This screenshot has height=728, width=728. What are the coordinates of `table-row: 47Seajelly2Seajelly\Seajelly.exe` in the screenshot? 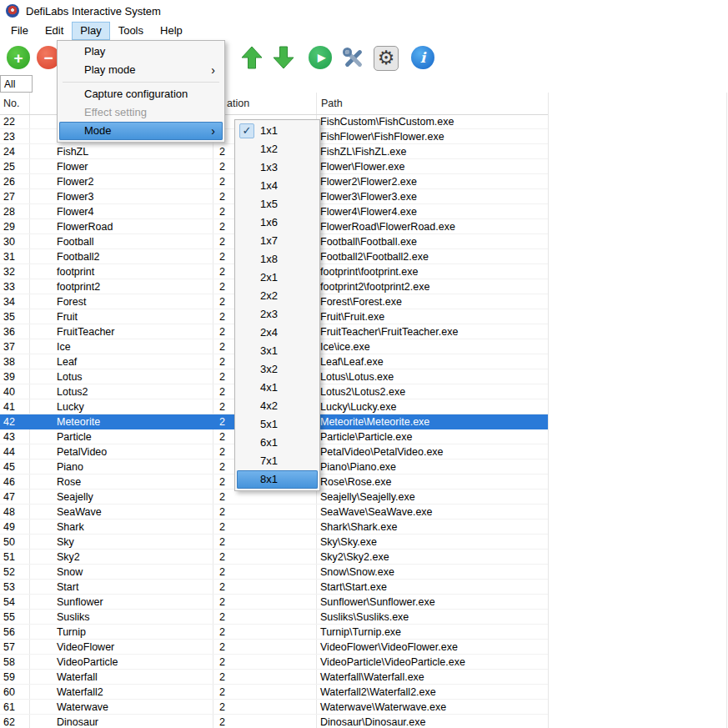 It's located at (274, 497).